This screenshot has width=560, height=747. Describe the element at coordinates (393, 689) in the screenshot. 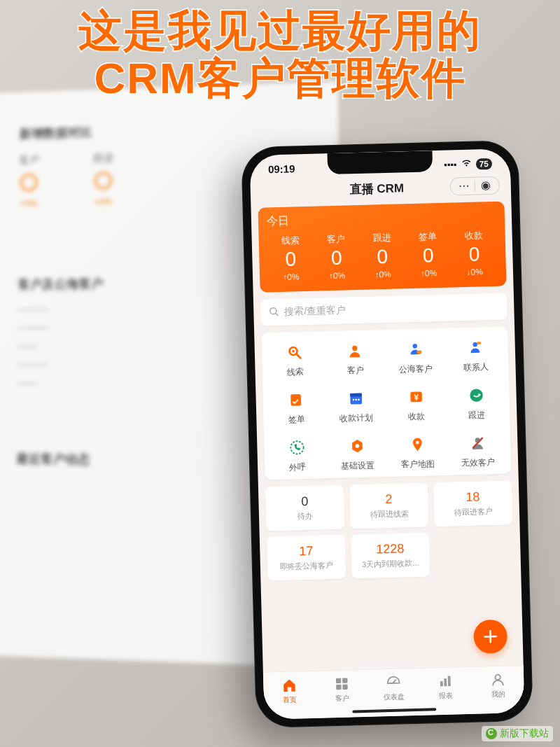

I see `tab-dashboard: 仪表盘` at that location.